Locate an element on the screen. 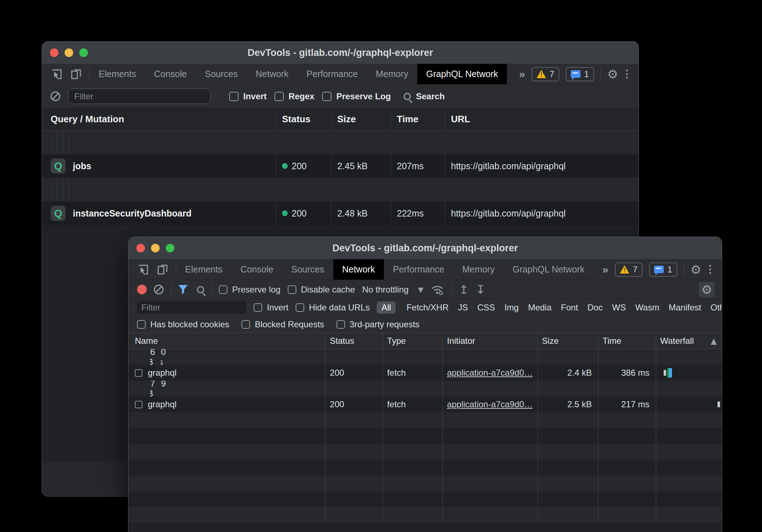 This screenshot has height=532, width=762. request-url: https://gitlab.com/api/graphql is located at coordinates (72, 190).